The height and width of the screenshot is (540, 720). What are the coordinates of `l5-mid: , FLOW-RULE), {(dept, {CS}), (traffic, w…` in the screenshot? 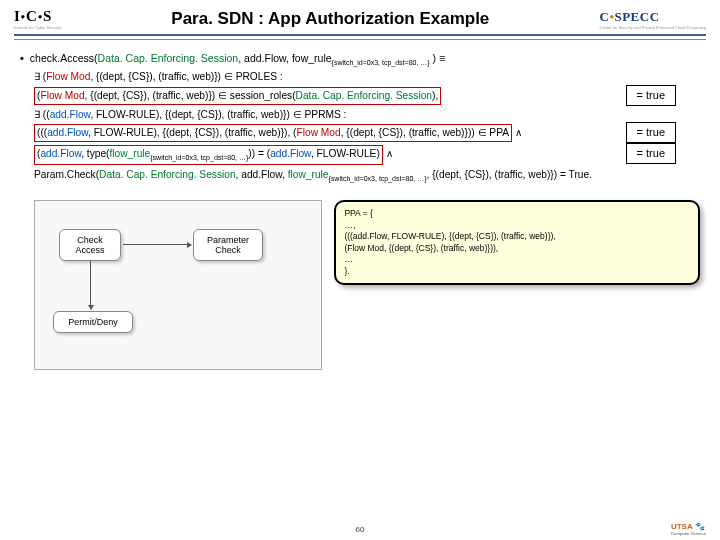 It's located at (192, 132).